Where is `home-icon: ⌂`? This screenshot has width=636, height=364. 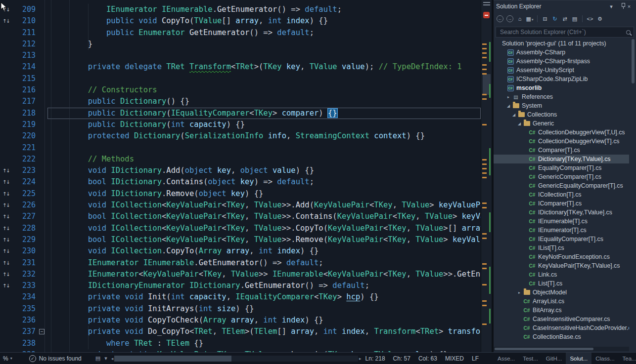 home-icon: ⌂ is located at coordinates (520, 19).